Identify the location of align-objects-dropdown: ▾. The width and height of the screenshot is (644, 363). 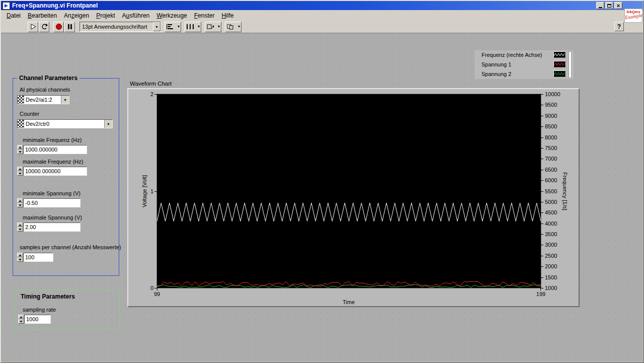
(173, 27).